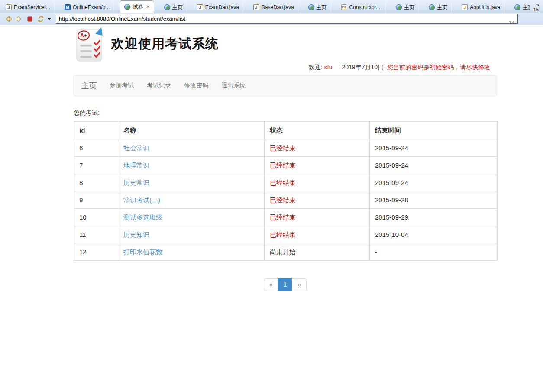  What do you see at coordinates (96, 183) in the screenshot?
I see `exam-id-cell: 8` at bounding box center [96, 183].